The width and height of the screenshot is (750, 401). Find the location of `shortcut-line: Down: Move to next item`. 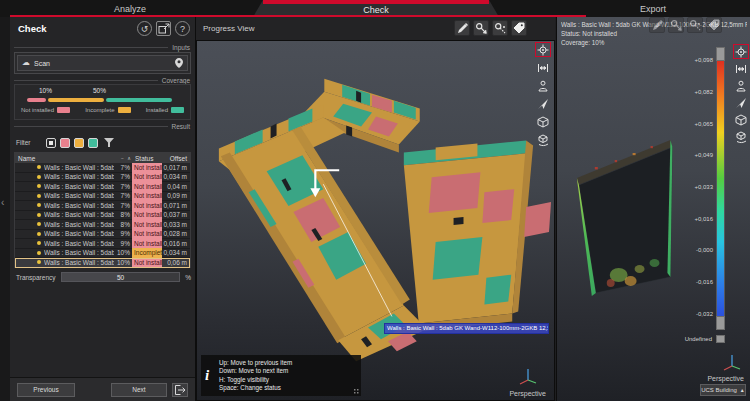

shortcut-line: Down: Move to next item is located at coordinates (288, 372).